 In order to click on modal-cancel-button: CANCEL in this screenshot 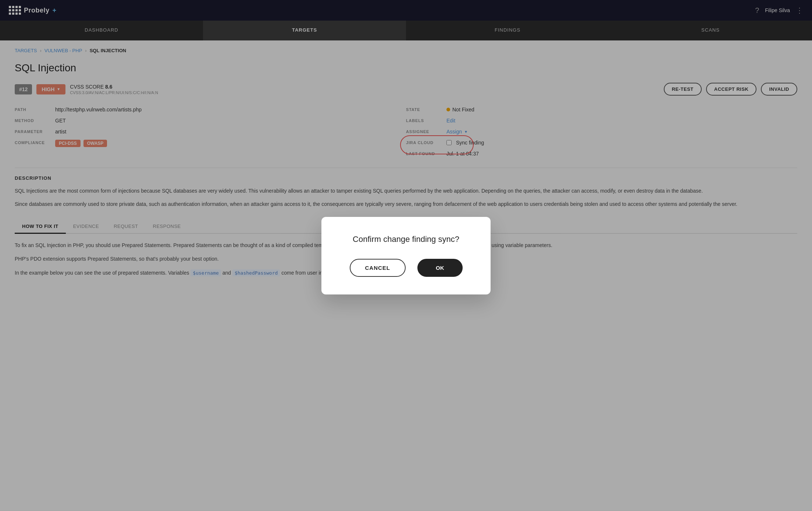, I will do `click(378, 268)`.